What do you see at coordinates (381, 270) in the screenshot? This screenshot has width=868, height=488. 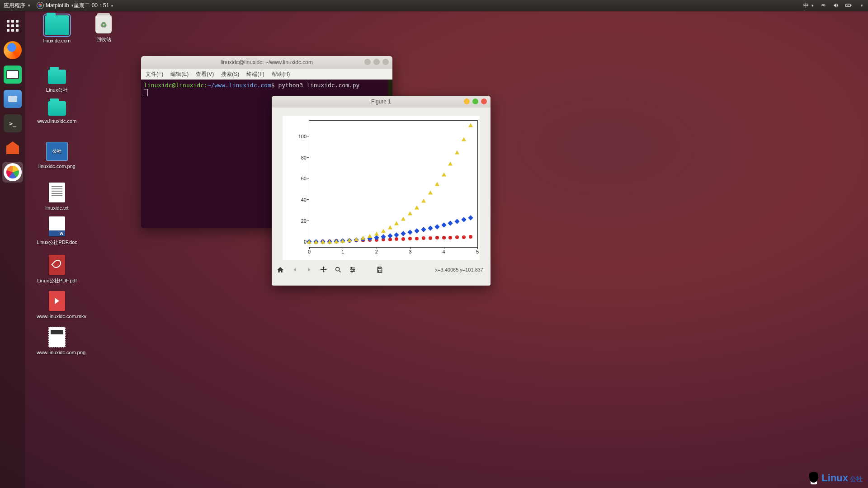 I see `figure-toolbar: x=3.40065 y=101.837` at bounding box center [381, 270].